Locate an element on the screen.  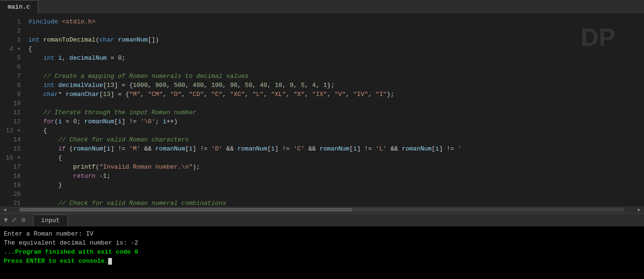
scroll-right-arrow: ▶ is located at coordinates (639, 210).